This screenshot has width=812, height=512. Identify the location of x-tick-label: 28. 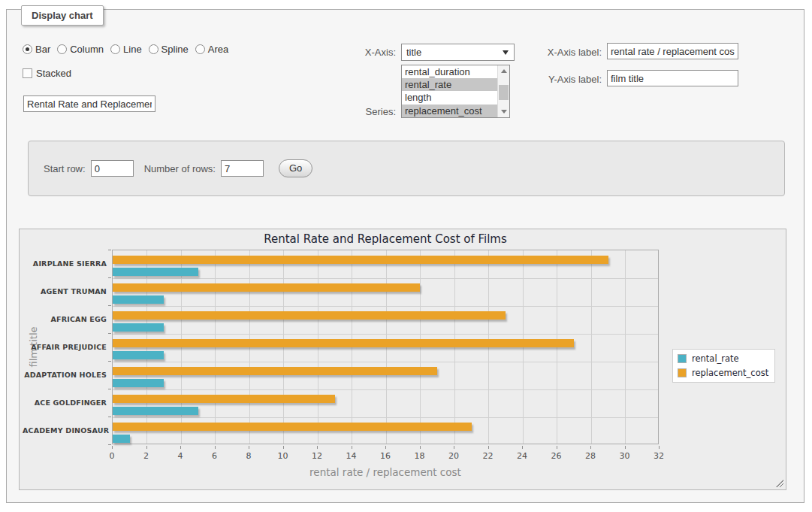
(590, 456).